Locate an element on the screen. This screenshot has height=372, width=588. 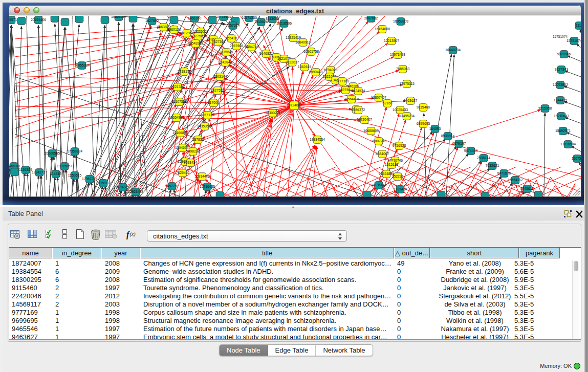
svg-text: 10807457 is located at coordinates (379, 97).